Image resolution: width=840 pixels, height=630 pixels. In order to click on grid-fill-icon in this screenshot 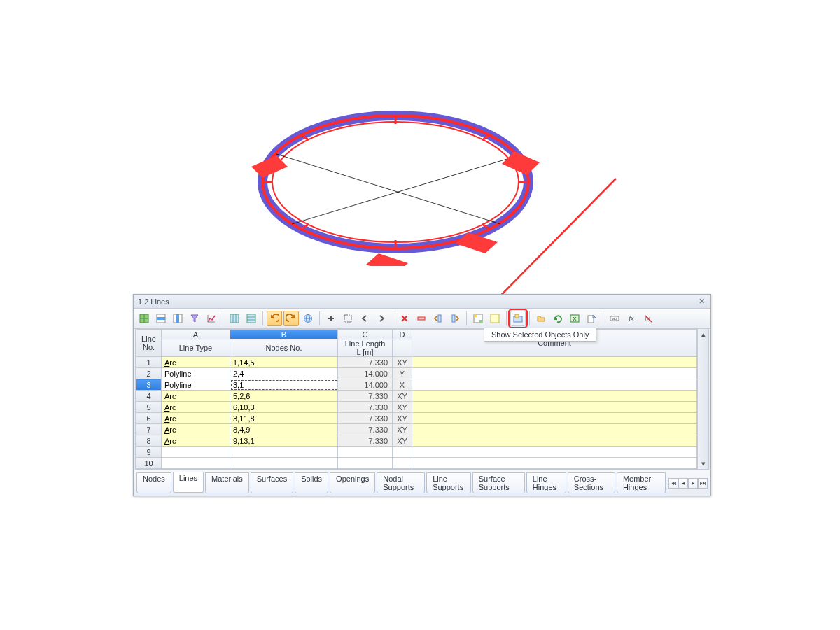, I will do `click(234, 318)`.